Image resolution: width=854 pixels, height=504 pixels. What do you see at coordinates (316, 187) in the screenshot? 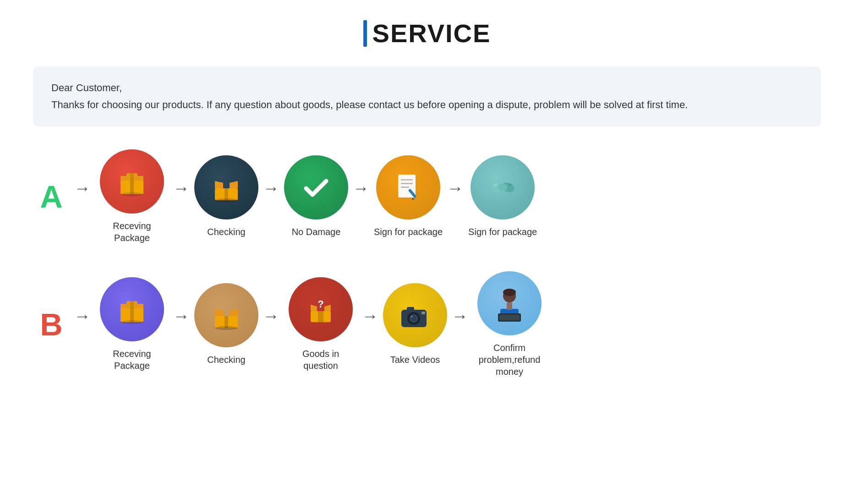
I see `a-step-3-icon` at bounding box center [316, 187].